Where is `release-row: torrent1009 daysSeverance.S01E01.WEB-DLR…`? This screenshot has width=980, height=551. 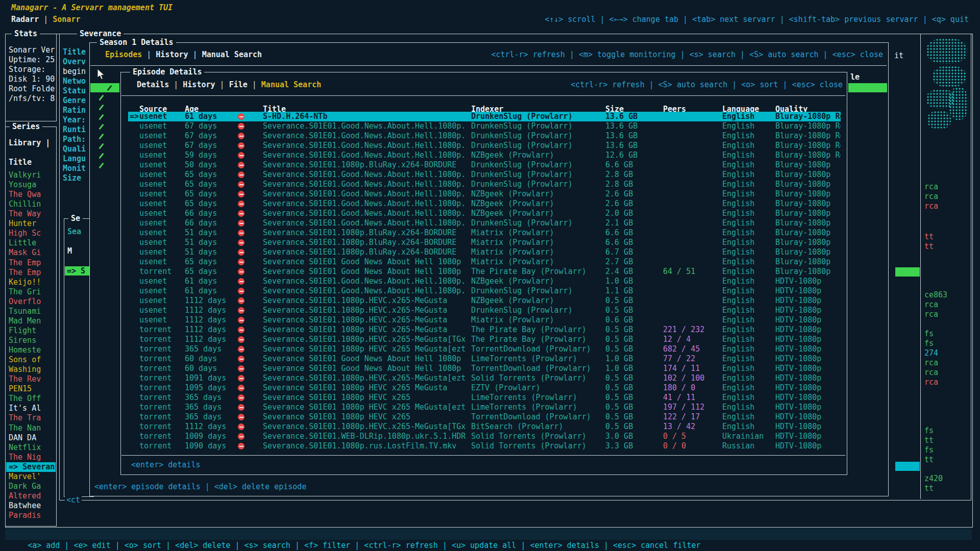 release-row: torrent1009 daysSeverance.S01E01.WEB-DLR… is located at coordinates (484, 437).